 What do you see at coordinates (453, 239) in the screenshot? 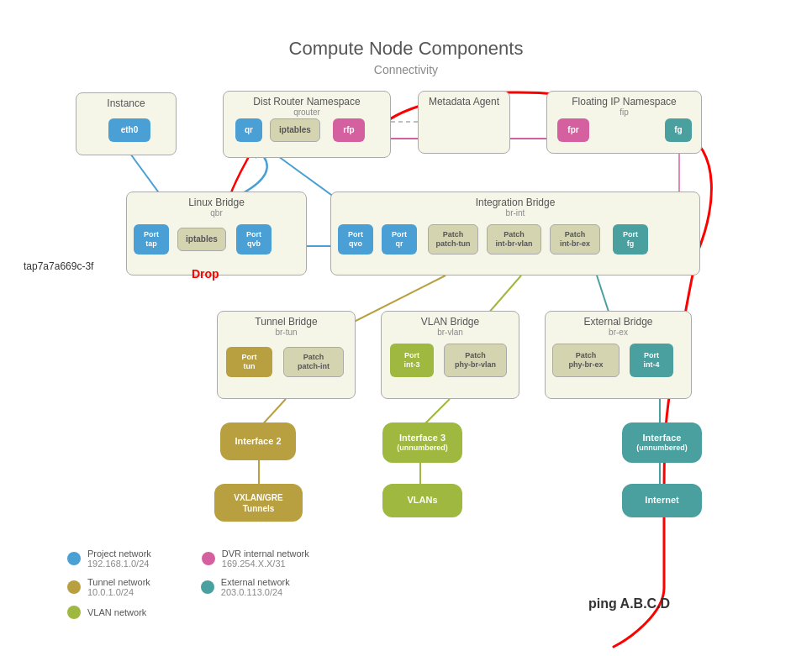
I see `port-patch-tun: Patchpatch-tun` at bounding box center [453, 239].